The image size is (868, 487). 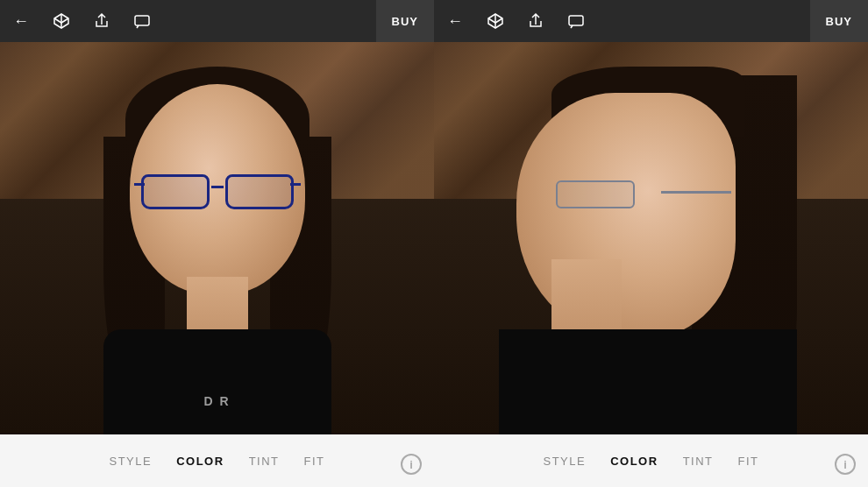 I want to click on face-oval-side, so click(x=626, y=215).